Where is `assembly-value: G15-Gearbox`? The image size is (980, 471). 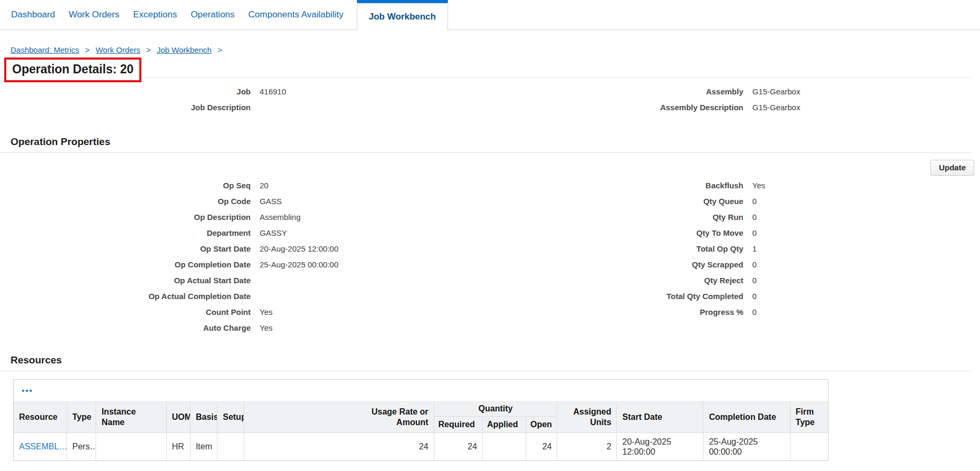
assembly-value: G15-Gearbox is located at coordinates (777, 92).